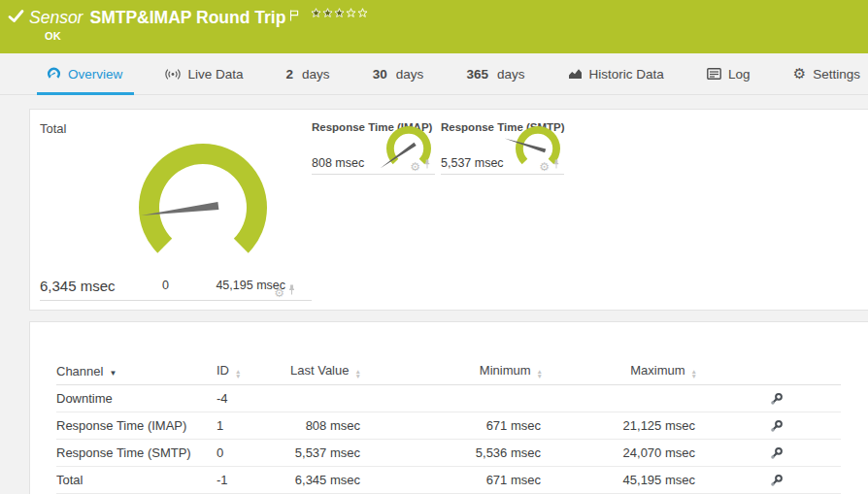 The image size is (868, 494). What do you see at coordinates (16, 17) in the screenshot?
I see `ok-check-icon` at bounding box center [16, 17].